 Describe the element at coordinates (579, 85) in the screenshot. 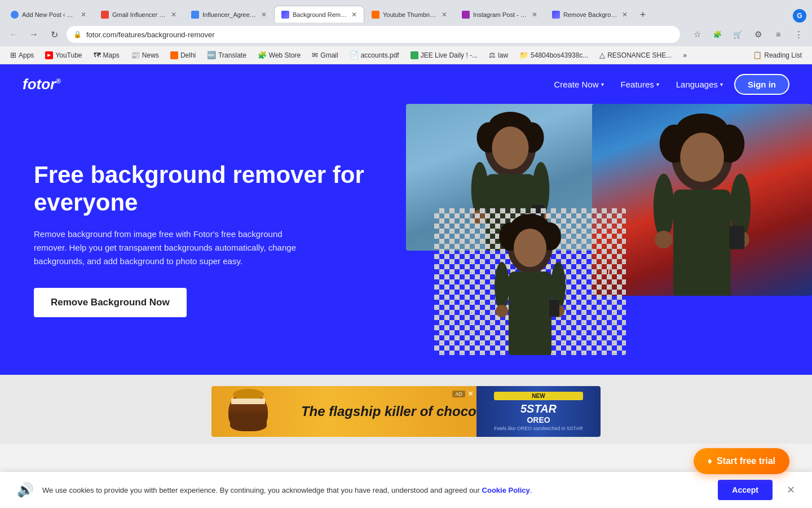

I see `create-now-nav: Create Now ▾` at that location.